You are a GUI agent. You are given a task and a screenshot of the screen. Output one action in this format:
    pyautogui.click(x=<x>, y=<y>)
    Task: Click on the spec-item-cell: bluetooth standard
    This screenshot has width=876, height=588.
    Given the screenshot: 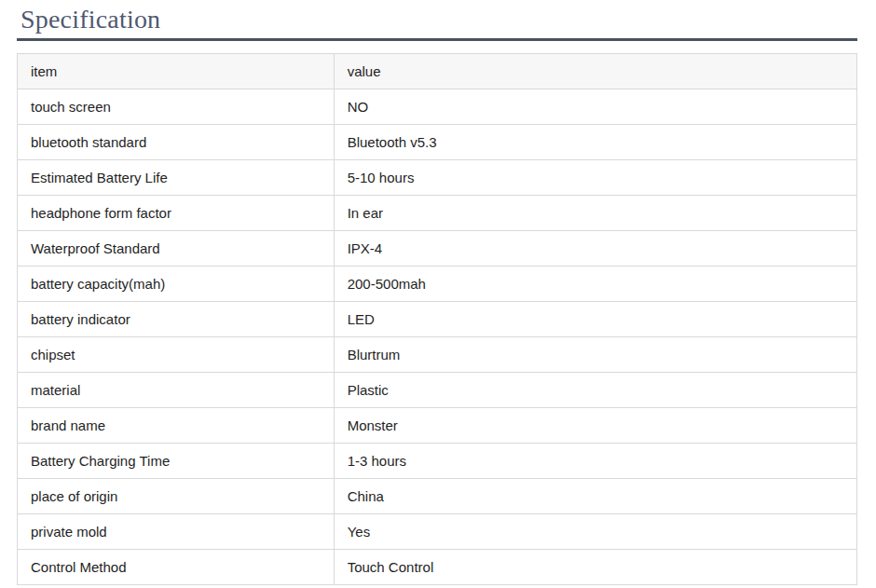 What is the action you would take?
    pyautogui.click(x=176, y=143)
    